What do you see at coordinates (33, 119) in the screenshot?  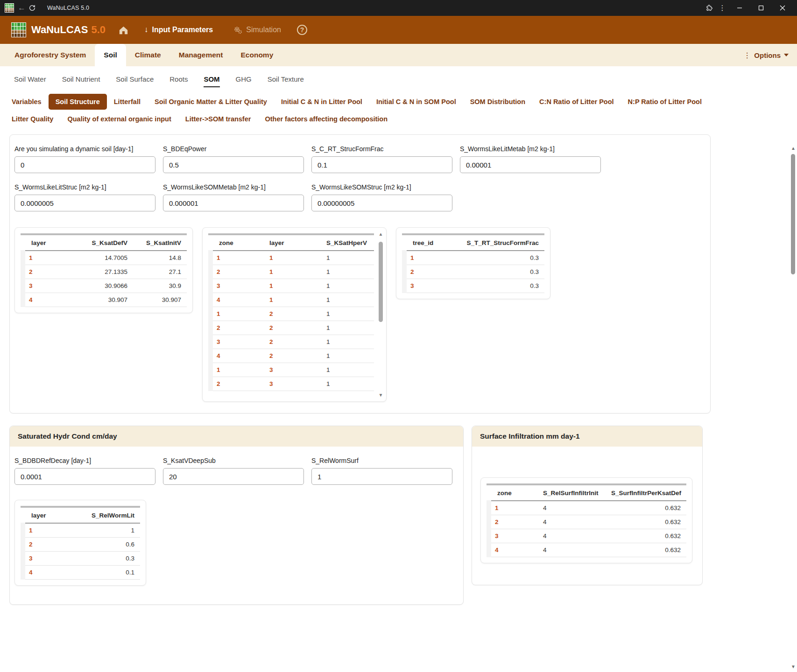 I see `chip-litter-quality: Litter Quality` at bounding box center [33, 119].